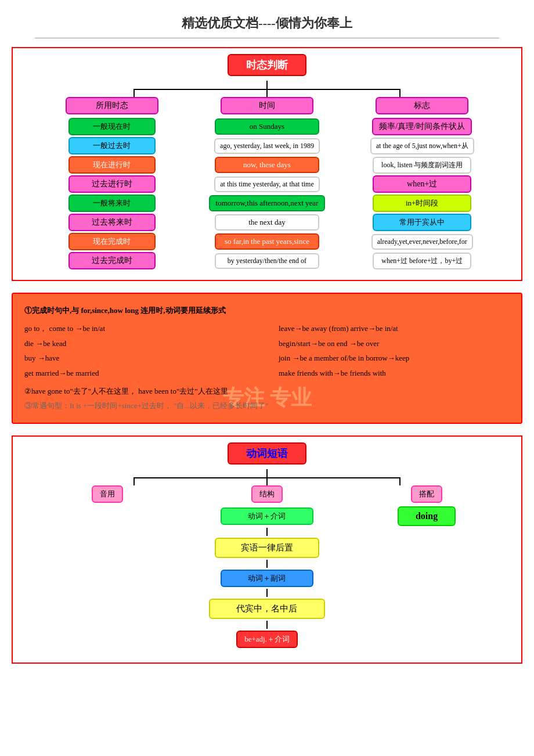  Describe the element at coordinates (267, 146) in the screenshot. I see `row2-col2: ago, yesterday, last week, in 1989` at that location.